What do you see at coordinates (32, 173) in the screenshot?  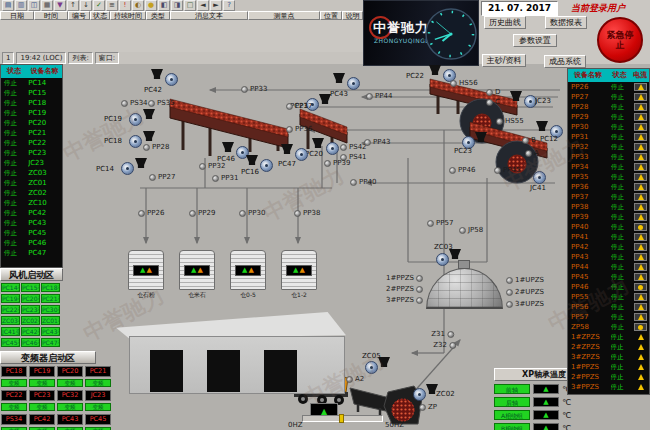 I see `device-row: 停止 ZC03` at bounding box center [32, 173].